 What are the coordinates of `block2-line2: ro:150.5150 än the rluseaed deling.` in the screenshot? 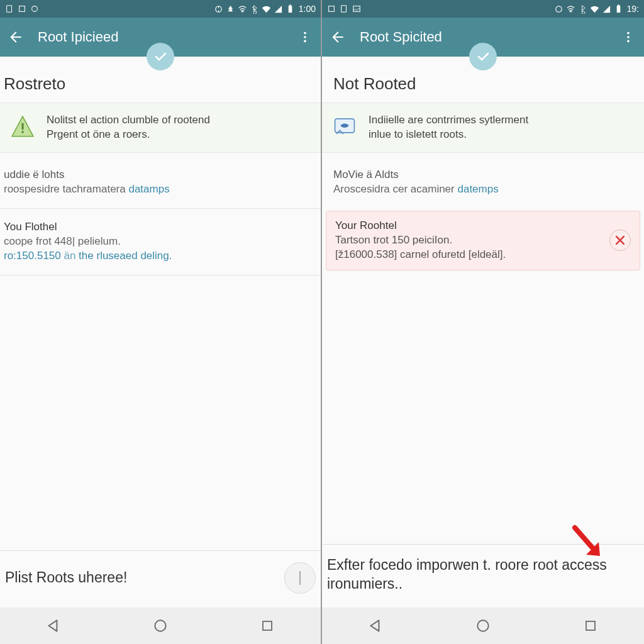 It's located at (160, 257).